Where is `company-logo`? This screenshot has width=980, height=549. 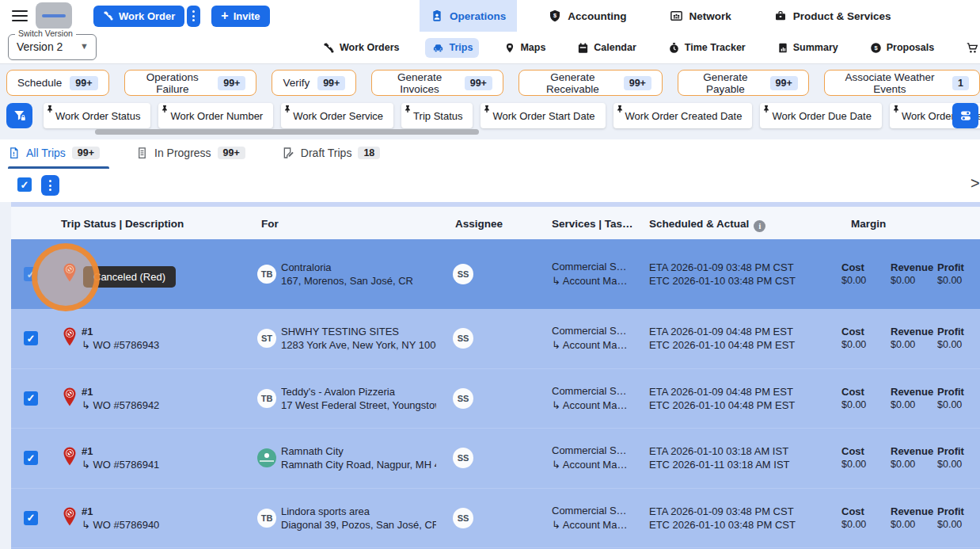 company-logo is located at coordinates (54, 16).